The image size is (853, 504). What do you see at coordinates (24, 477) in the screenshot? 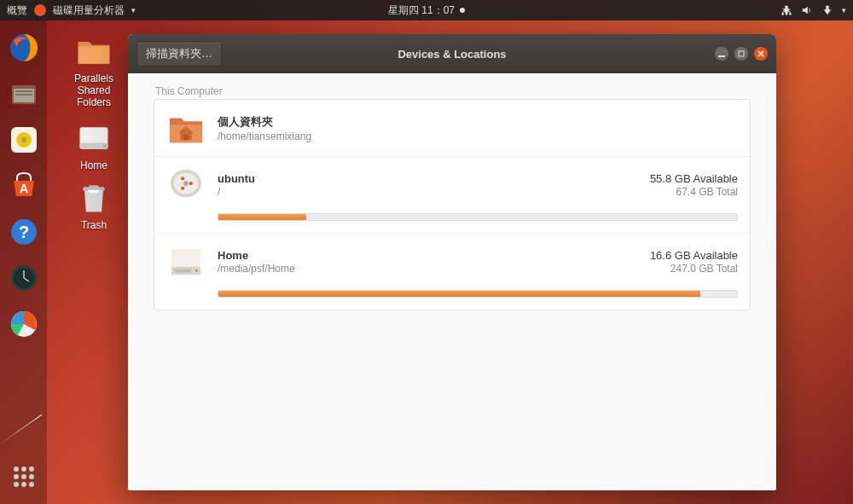
I see `apps-grid-icon` at bounding box center [24, 477].